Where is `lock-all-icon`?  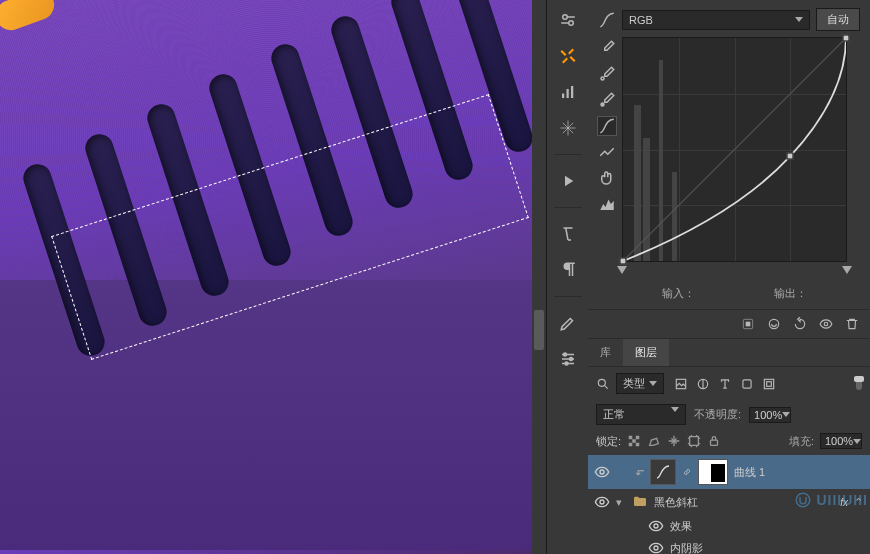
lock-all-icon is located at coordinates (714, 441).